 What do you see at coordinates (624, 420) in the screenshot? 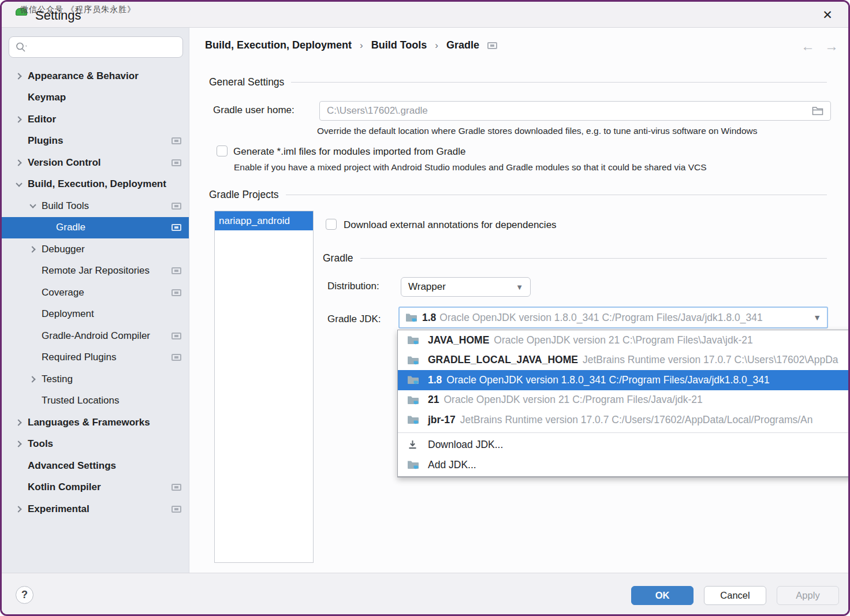
I see `jdk-option-jbr-17: jbr-17 JetBrains Runtime version 17.0.7 …` at bounding box center [624, 420].